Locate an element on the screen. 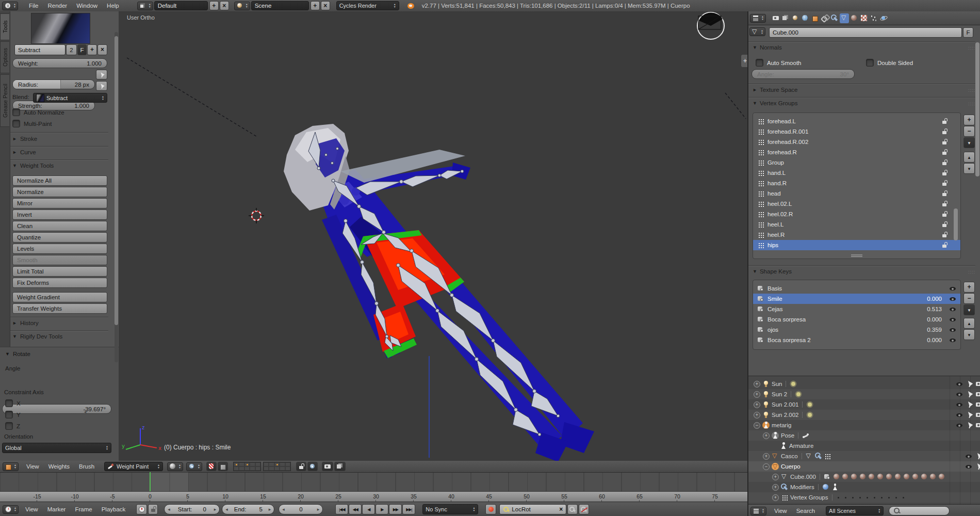 The image size is (980, 516). shape-key-row: Smile0.000 is located at coordinates (857, 299).